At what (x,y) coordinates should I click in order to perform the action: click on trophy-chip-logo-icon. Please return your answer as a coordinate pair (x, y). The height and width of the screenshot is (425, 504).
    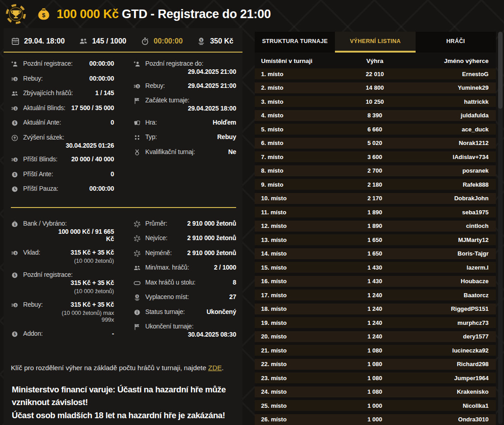
    Looking at the image, I should click on (16, 14).